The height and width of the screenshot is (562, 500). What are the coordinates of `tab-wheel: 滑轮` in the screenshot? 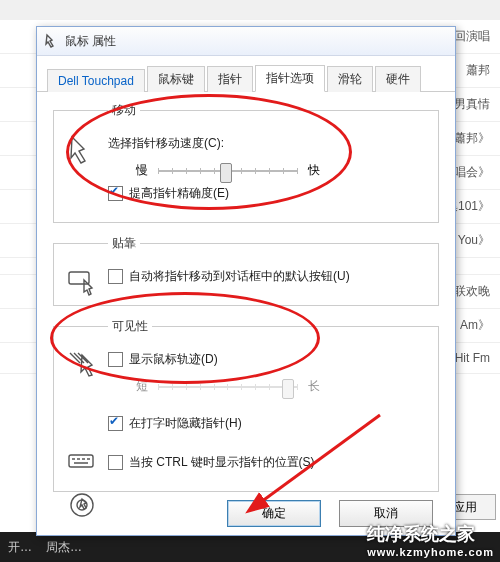 It's located at (350, 79).